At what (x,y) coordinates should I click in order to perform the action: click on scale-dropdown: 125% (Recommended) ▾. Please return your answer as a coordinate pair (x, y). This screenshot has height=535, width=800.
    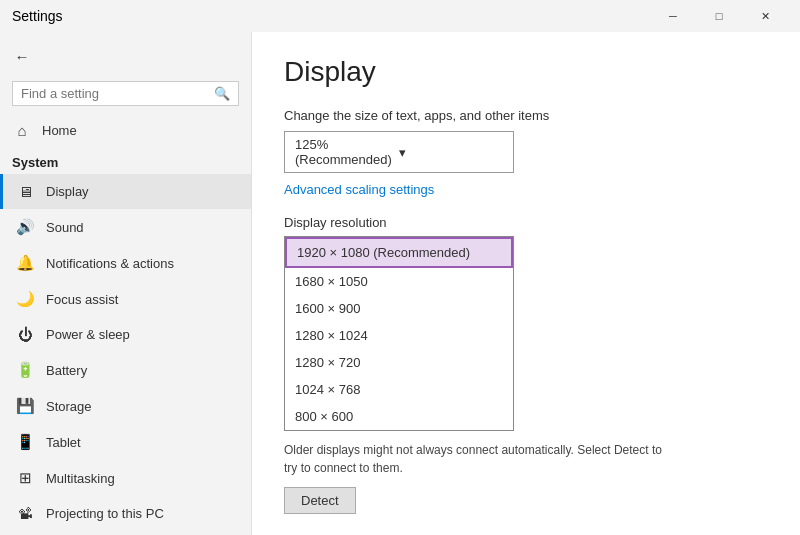
    Looking at the image, I should click on (399, 152).